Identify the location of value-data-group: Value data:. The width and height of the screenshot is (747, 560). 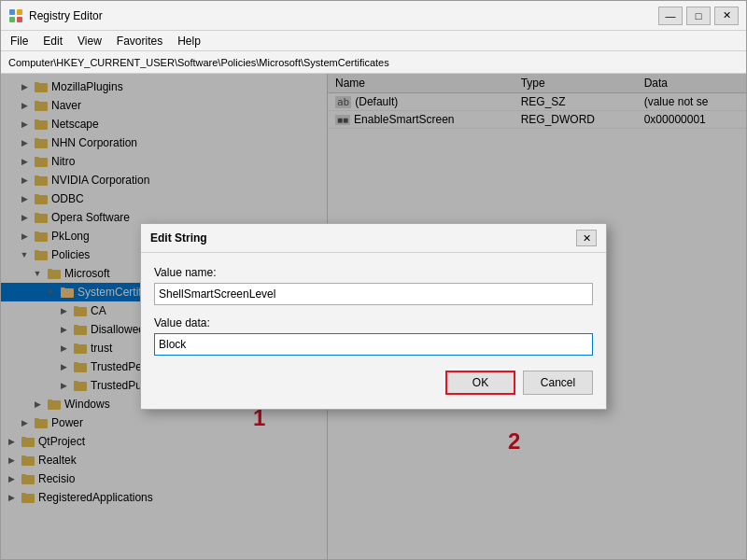
(374, 336).